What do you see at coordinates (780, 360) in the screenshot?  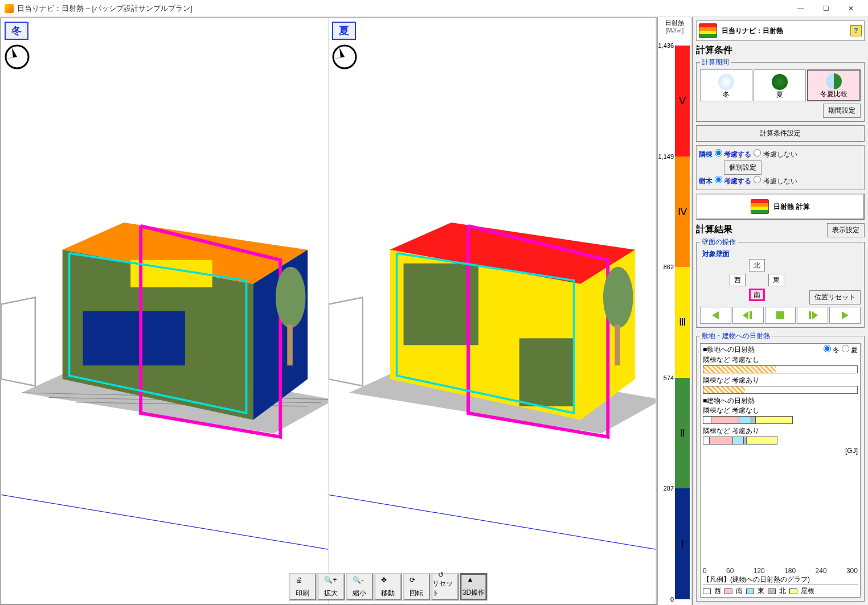 I see `chart-label: 隣棟など 考慮なし` at bounding box center [780, 360].